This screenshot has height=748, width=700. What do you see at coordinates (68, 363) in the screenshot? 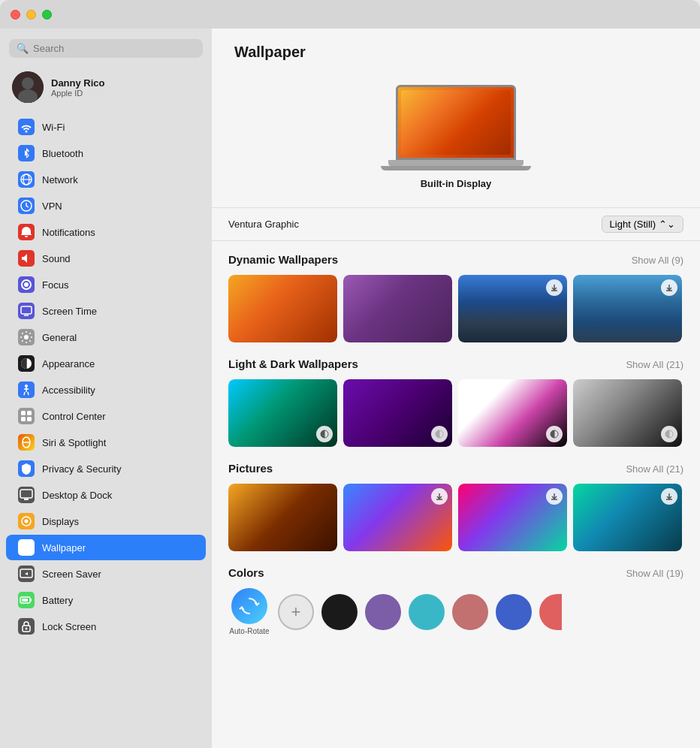
I see `sidebar-label-appearance: Appearance` at bounding box center [68, 363].